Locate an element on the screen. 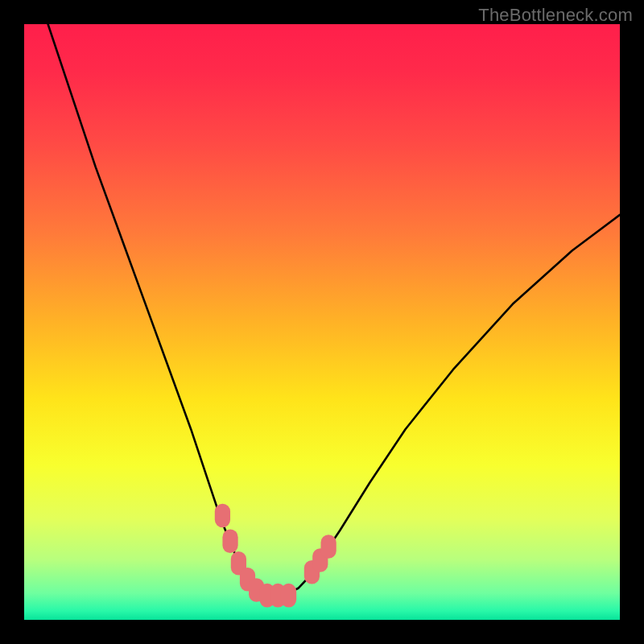 The height and width of the screenshot is (644, 644). highlight-markers is located at coordinates (275, 555).